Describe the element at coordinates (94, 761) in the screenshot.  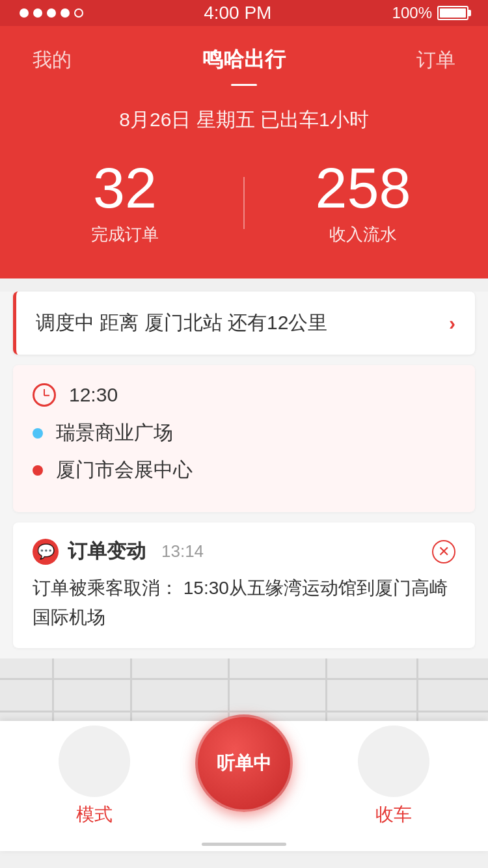
I see `mode-button-circle` at that location.